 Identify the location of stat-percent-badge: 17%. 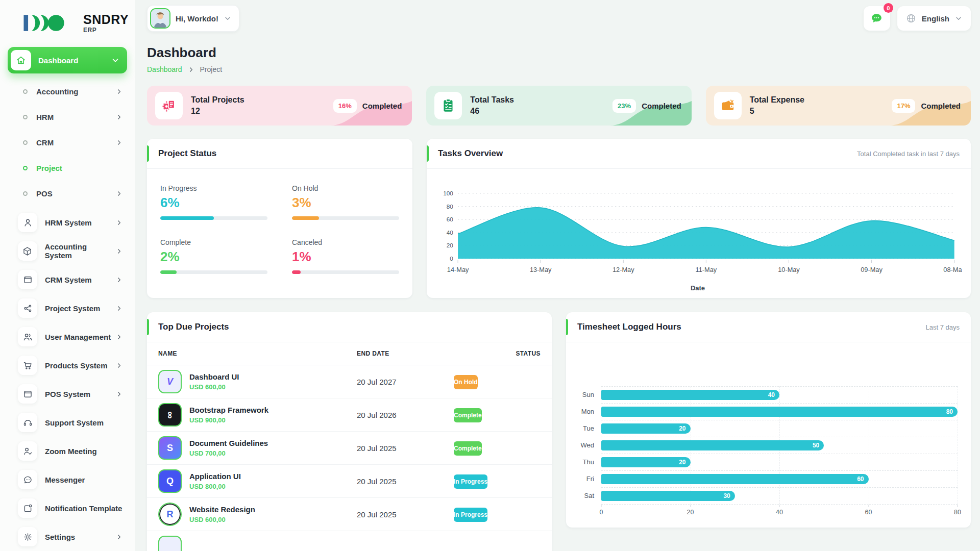
(903, 106).